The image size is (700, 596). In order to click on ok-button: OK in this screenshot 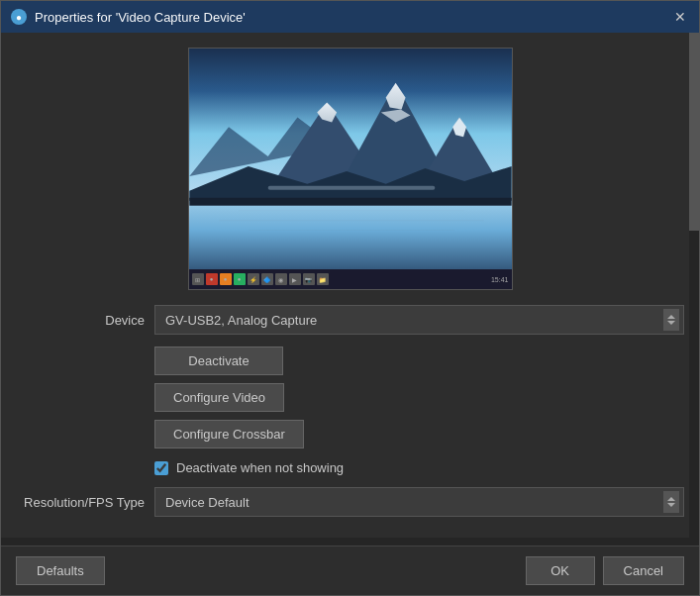, I will do `click(560, 570)`.